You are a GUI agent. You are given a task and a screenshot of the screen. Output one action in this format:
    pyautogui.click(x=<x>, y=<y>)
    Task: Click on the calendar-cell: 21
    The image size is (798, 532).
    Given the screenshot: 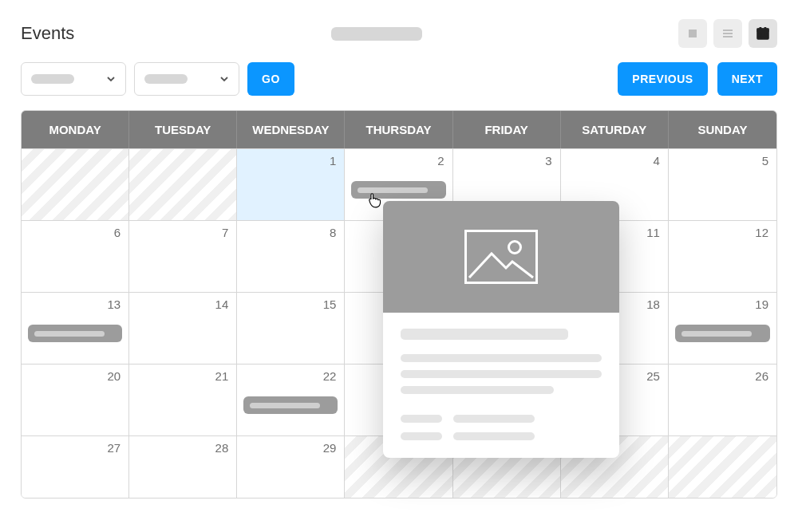 What is the action you would take?
    pyautogui.click(x=184, y=400)
    